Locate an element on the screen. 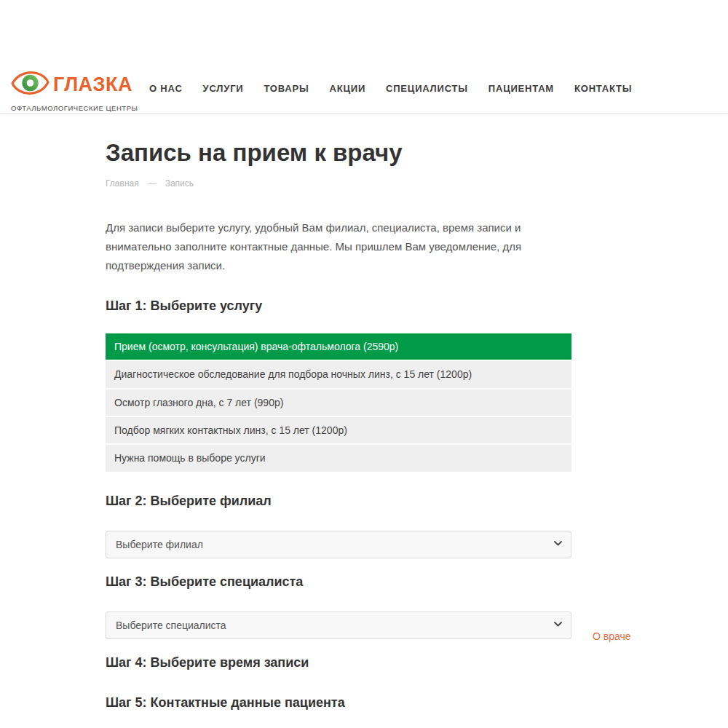 The image size is (728, 728). branch-select-row: Выберите филиал is located at coordinates (339, 545).